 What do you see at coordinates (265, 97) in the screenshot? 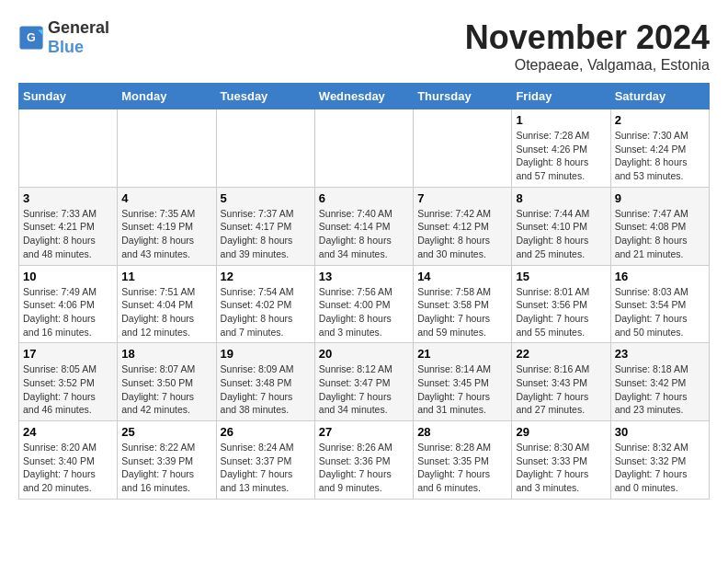
I see `col-tuesday: Tuesday` at bounding box center [265, 97].